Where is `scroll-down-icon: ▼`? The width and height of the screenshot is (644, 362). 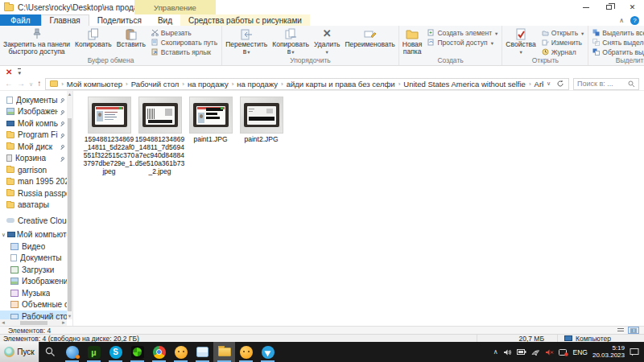 scroll-down-icon: ▼ is located at coordinates (69, 316).